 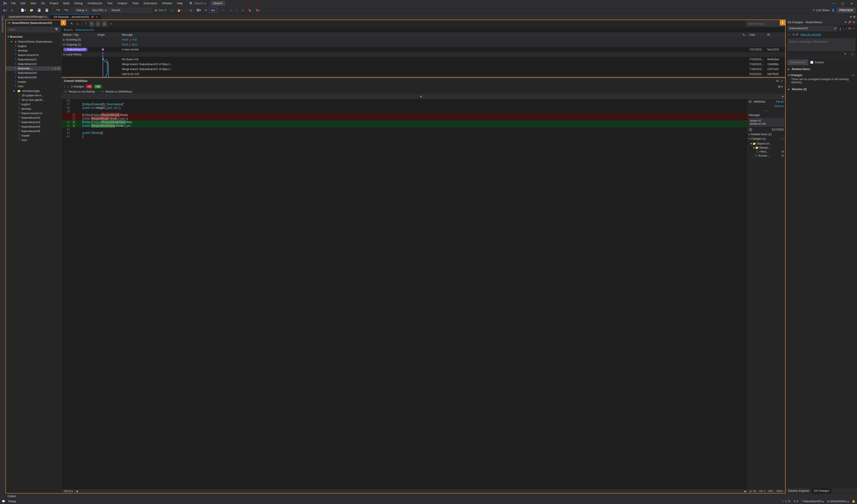 What do you see at coordinates (33, 95) in the screenshot?
I see `remote-branch: ᛘ16-update-the-h…` at bounding box center [33, 95].